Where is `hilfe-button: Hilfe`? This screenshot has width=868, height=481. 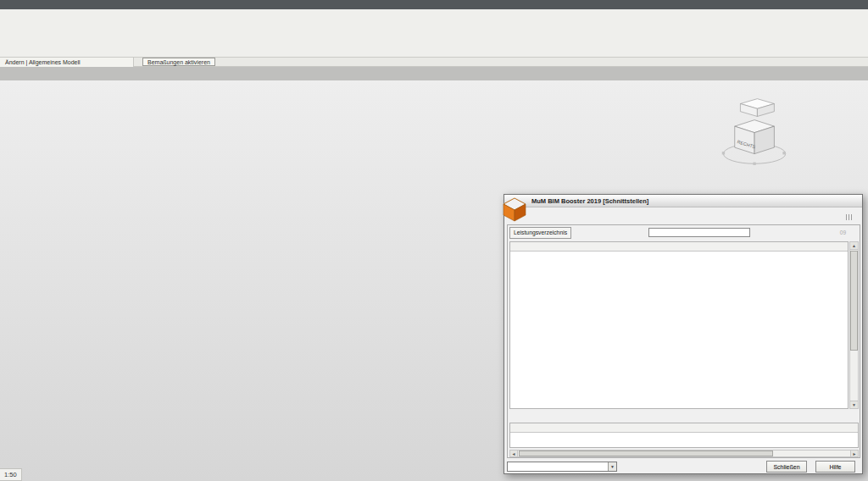 hilfe-button: Hilfe is located at coordinates (836, 467).